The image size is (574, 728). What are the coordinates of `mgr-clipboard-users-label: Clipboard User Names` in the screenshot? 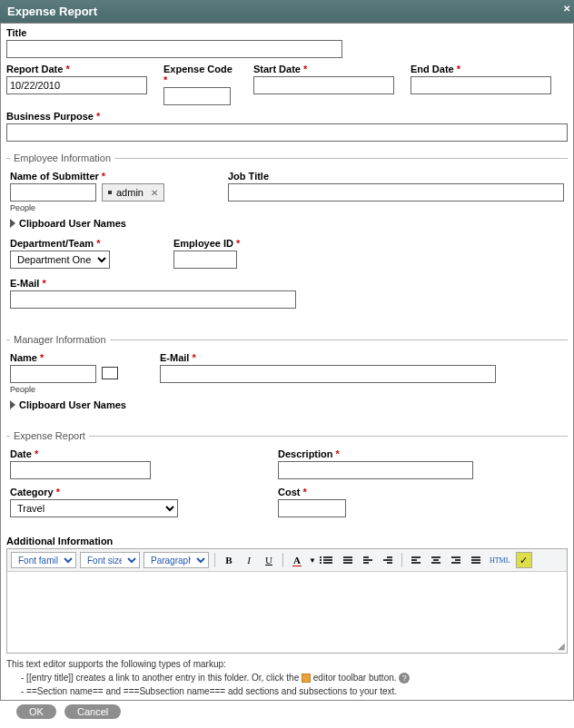 It's located at (73, 405).